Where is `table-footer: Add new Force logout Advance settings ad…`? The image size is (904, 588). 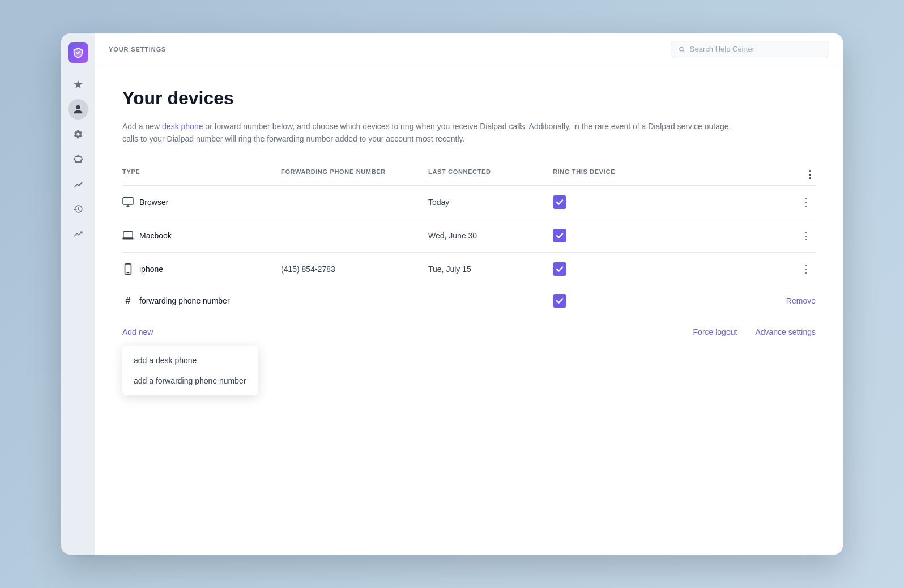
table-footer: Add new Force logout Advance settings ad… is located at coordinates (469, 326).